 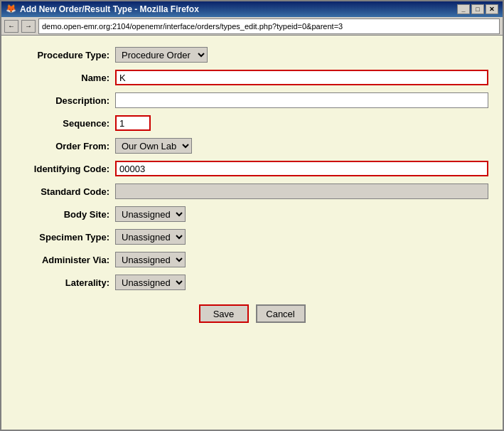 I want to click on name-input, so click(x=301, y=78).